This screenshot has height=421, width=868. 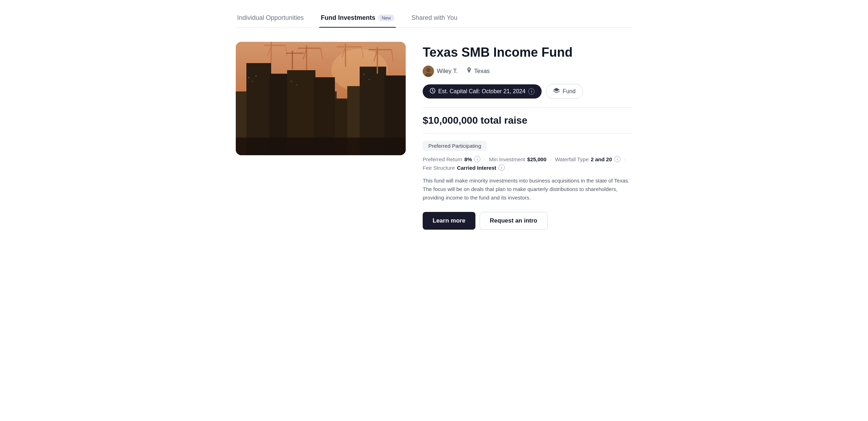 I want to click on fund-meta: Wiley T. Texas, so click(x=527, y=71).